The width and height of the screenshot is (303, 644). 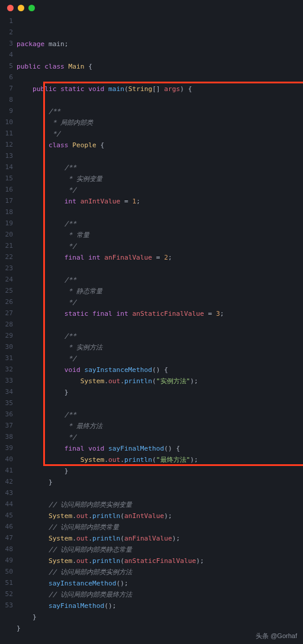 What do you see at coordinates (21, 8) in the screenshot?
I see `minimize-icon` at bounding box center [21, 8].